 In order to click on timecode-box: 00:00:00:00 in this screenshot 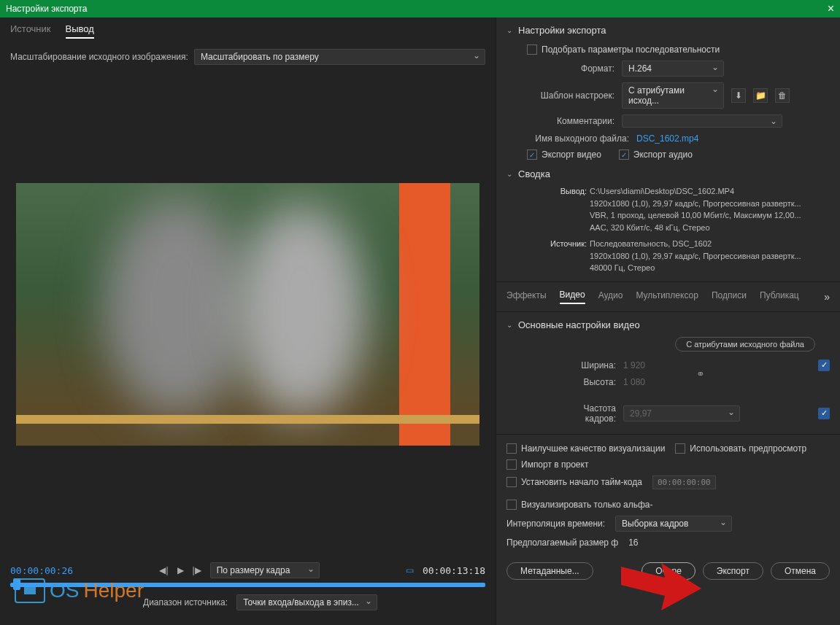, I will do `click(685, 483)`.